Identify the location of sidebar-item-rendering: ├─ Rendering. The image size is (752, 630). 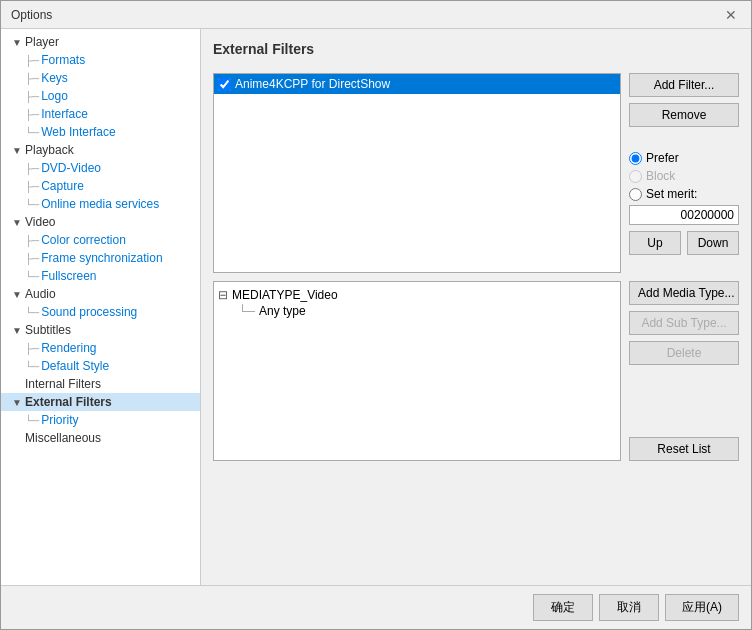
(100, 348).